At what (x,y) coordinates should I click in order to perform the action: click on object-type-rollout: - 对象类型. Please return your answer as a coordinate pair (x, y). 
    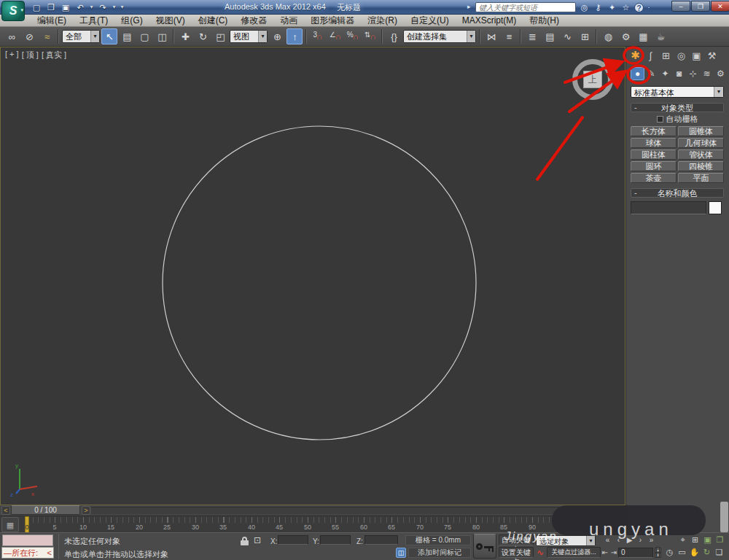
    Looking at the image, I should click on (677, 108).